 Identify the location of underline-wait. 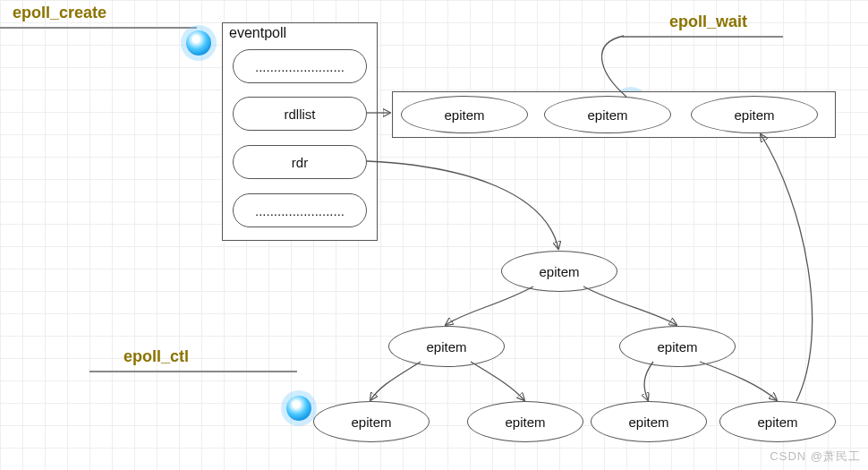
(702, 37).